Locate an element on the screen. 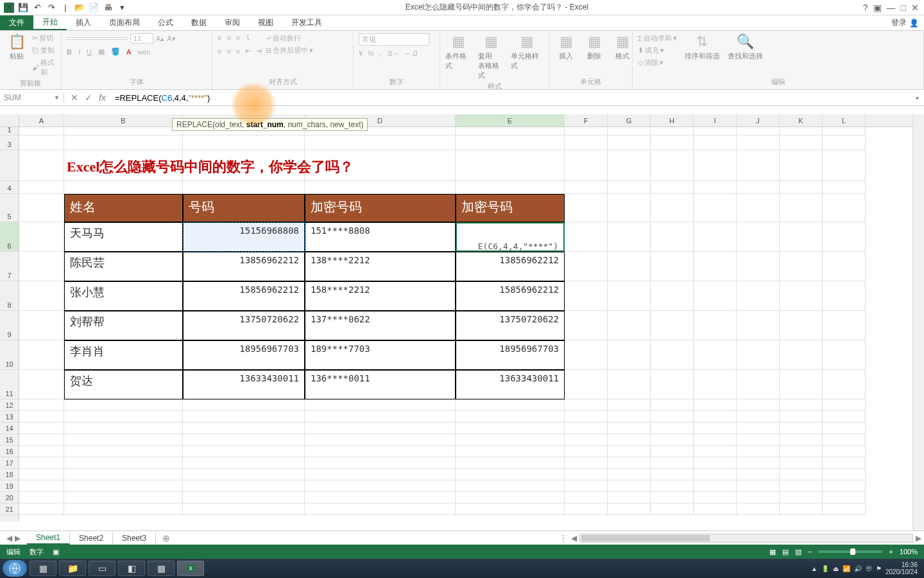  cell-I11 is located at coordinates (715, 385).